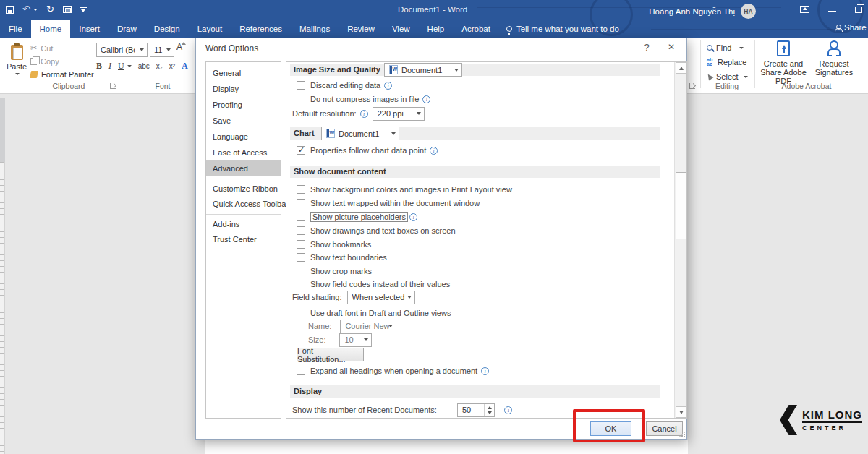 The height and width of the screenshot is (454, 868). Describe the element at coordinates (436, 29) in the screenshot. I see `tab-help: Help` at that location.